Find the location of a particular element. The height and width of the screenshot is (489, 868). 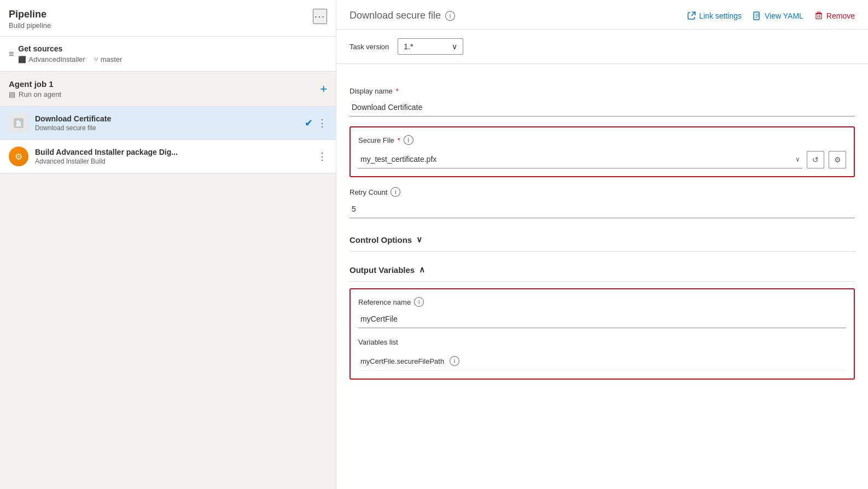

secure-file-section: Secure File * i my_test_certificate.pfx … is located at coordinates (602, 152).